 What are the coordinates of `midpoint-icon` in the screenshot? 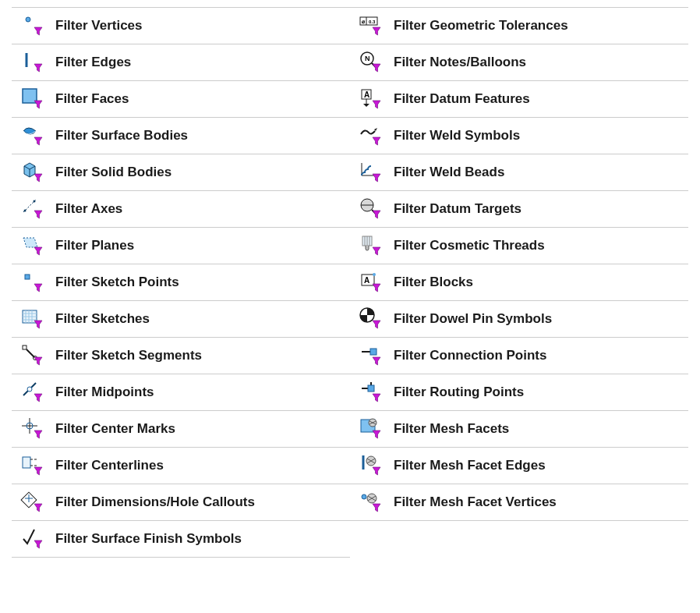 It's located at (33, 392).